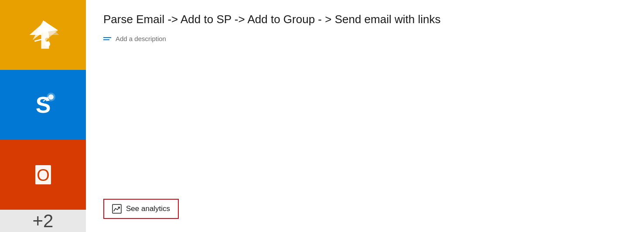 The image size is (644, 232). What do you see at coordinates (43, 175) in the screenshot?
I see `office-logo-icon: O` at bounding box center [43, 175].